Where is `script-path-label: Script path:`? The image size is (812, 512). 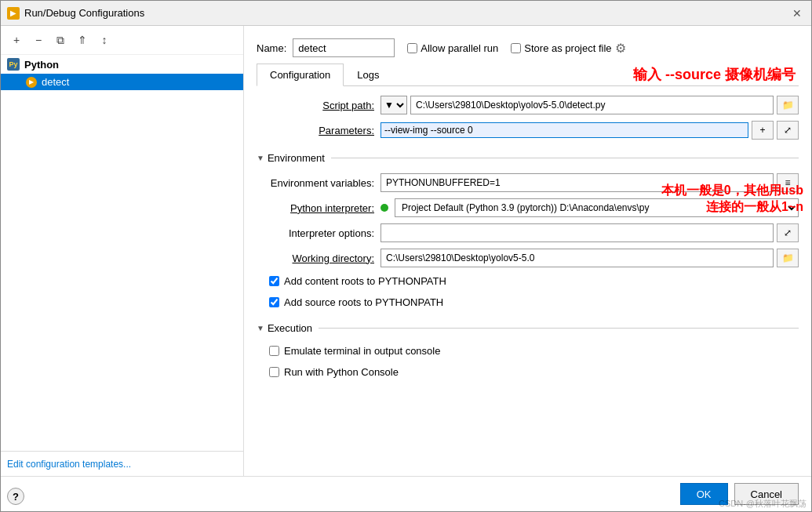 script-path-label: Script path: is located at coordinates (315, 105).